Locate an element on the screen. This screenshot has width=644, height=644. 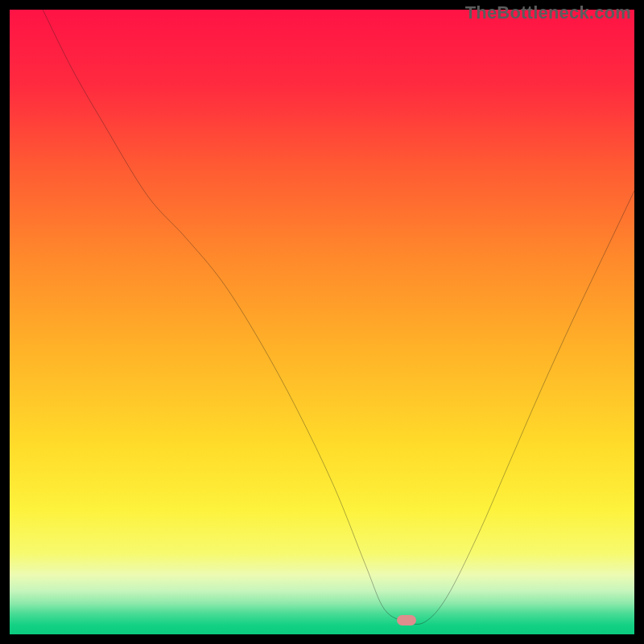
optimal-marker is located at coordinates (407, 620).